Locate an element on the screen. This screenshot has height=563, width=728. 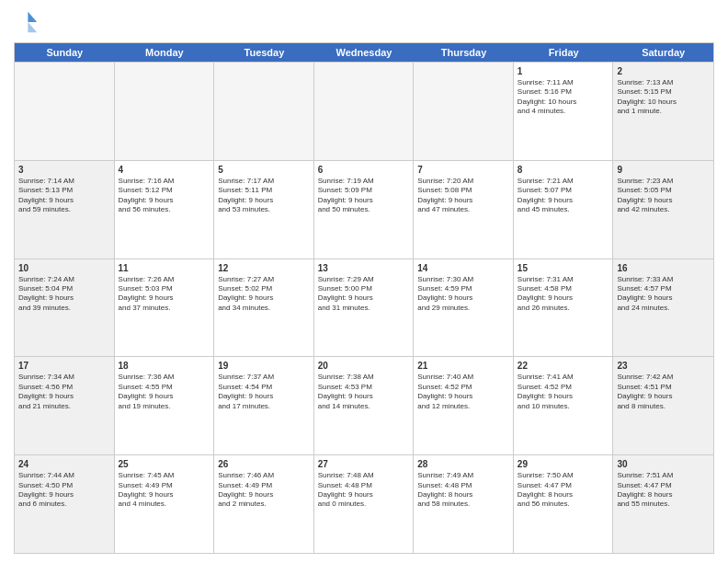
day-number: 16 is located at coordinates (664, 269).